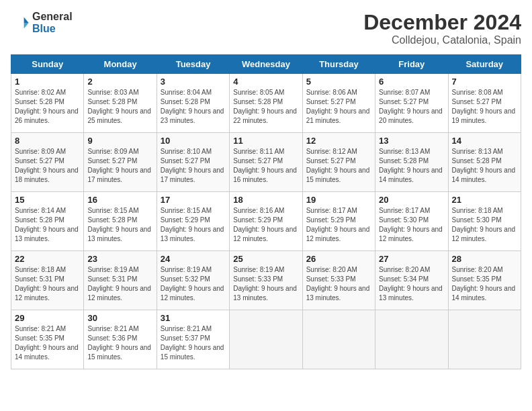  What do you see at coordinates (339, 64) in the screenshot?
I see `col-thursday: Thursday` at bounding box center [339, 64].